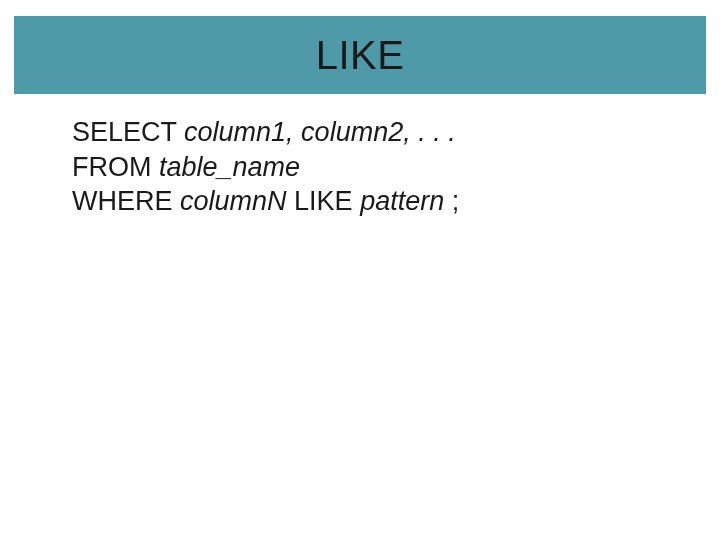 Image resolution: width=720 pixels, height=540 pixels. What do you see at coordinates (230, 167) in the screenshot?
I see `table-placeholder: table_name` at bounding box center [230, 167].